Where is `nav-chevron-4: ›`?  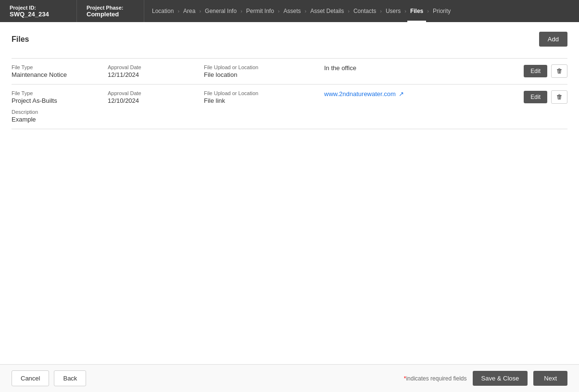
nav-chevron-4: › is located at coordinates (279, 11).